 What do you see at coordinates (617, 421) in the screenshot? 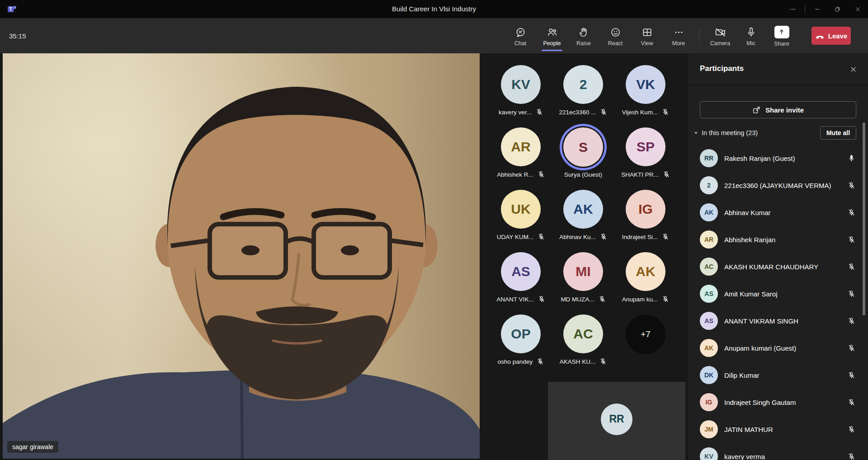
I see `mini-speaker-tile: RR` at bounding box center [617, 421].